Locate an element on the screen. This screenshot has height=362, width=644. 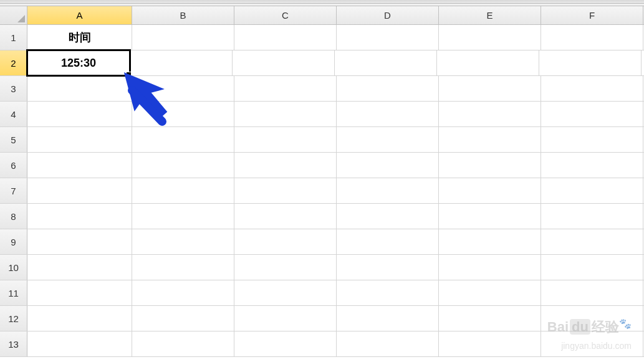
cell-A9 is located at coordinates (80, 242).